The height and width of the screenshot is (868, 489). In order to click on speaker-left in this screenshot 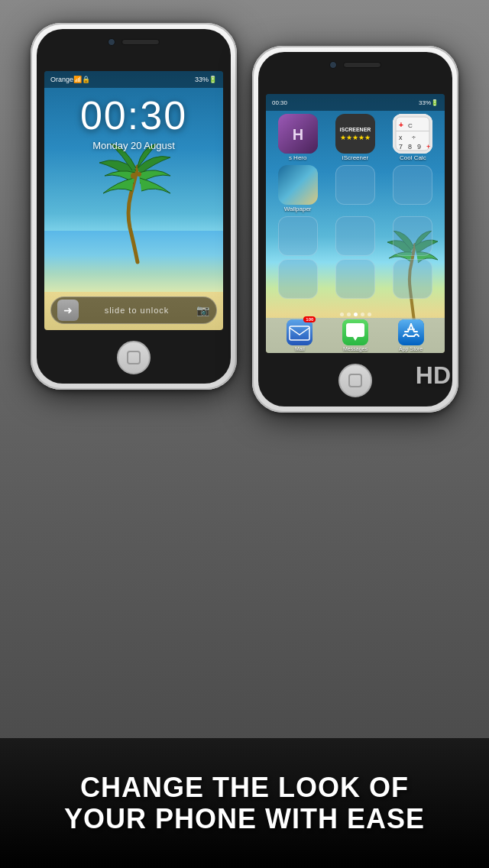, I will do `click(141, 42)`.